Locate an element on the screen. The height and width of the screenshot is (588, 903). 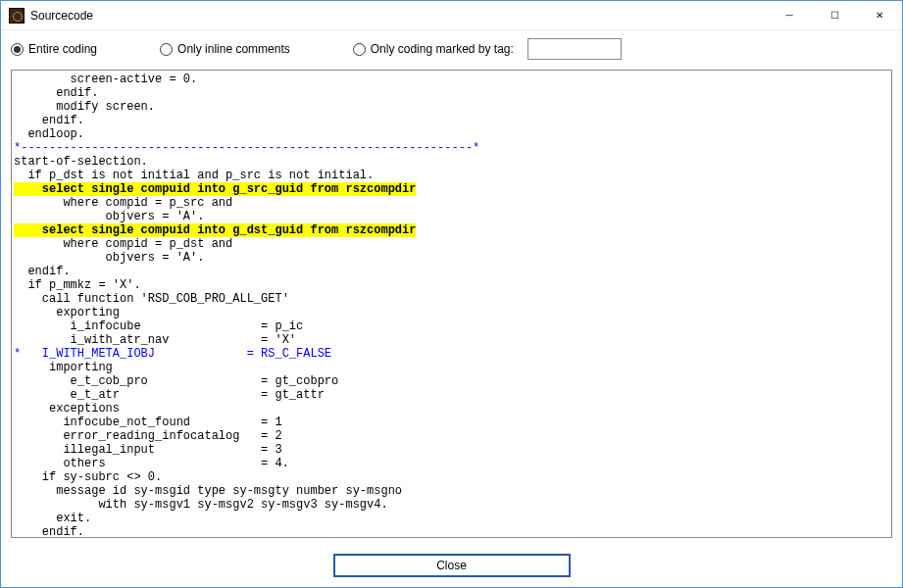
titlebar: Sourcecode ─ ☐ ✕ is located at coordinates (451, 16).